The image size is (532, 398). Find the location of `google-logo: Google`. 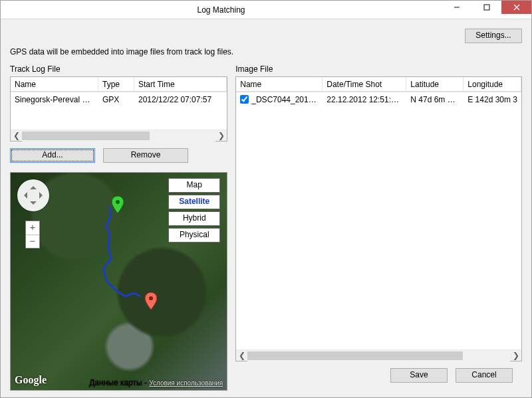

google-logo: Google is located at coordinates (31, 380).